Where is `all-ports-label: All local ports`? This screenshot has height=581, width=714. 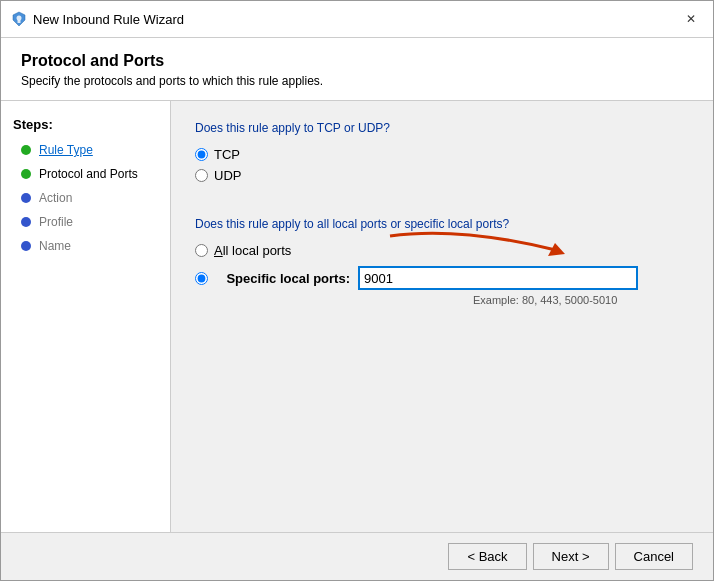 all-ports-label: All local ports is located at coordinates (252, 250).